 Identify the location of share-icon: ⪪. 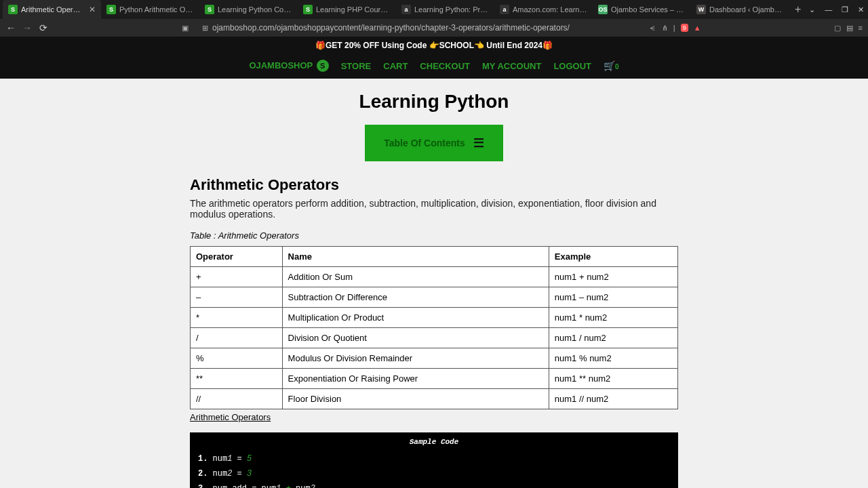
(652, 28).